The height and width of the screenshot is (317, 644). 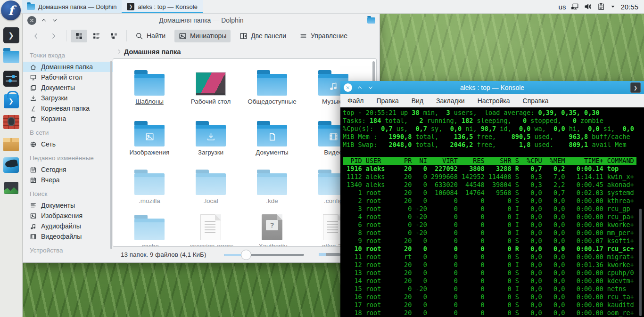 What do you see at coordinates (65, 108) in the screenshot?
I see `places-item-label: Корневая папка` at bounding box center [65, 108].